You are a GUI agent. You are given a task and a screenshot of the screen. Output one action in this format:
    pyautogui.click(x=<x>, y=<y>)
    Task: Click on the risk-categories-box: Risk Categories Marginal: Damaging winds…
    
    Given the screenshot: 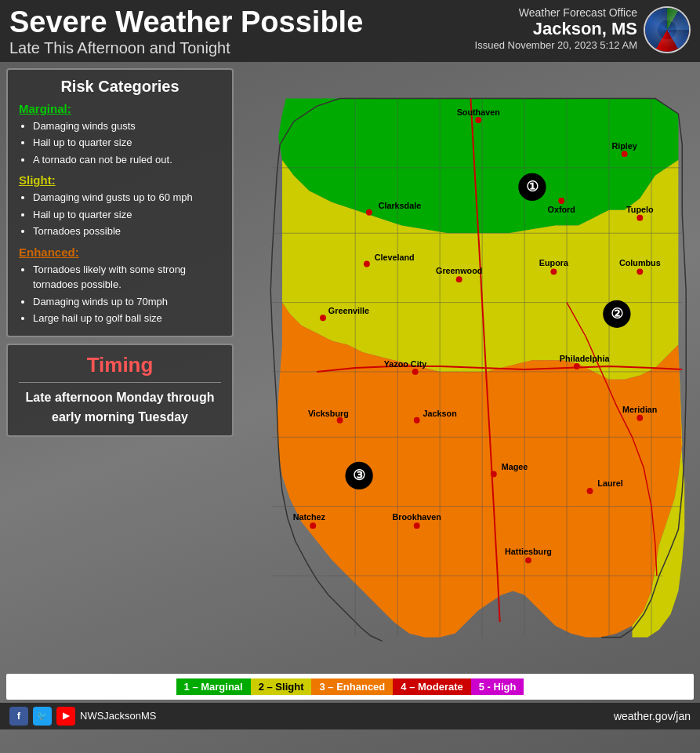 What is the action you would take?
    pyautogui.click(x=120, y=202)
    